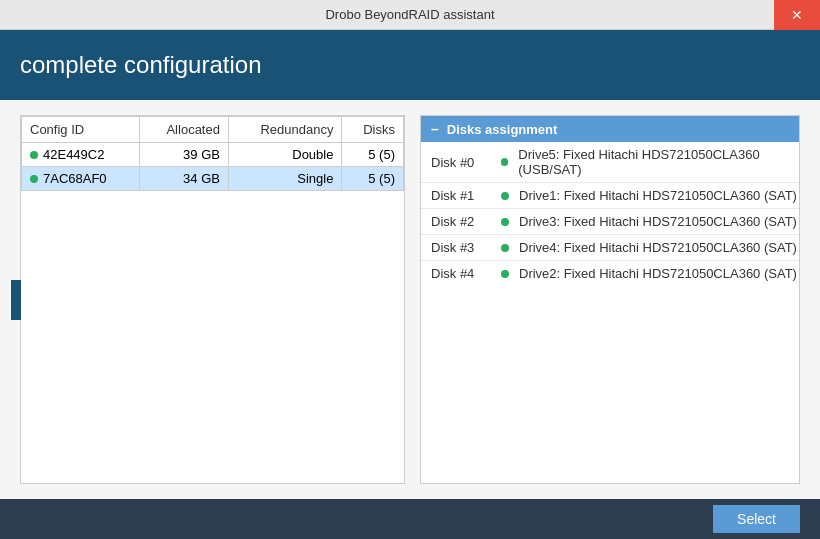  What do you see at coordinates (650, 222) in the screenshot?
I see `disk-value: Drive3: Fixed Hitachi HDS721050CLA360 (S…` at bounding box center [650, 222].